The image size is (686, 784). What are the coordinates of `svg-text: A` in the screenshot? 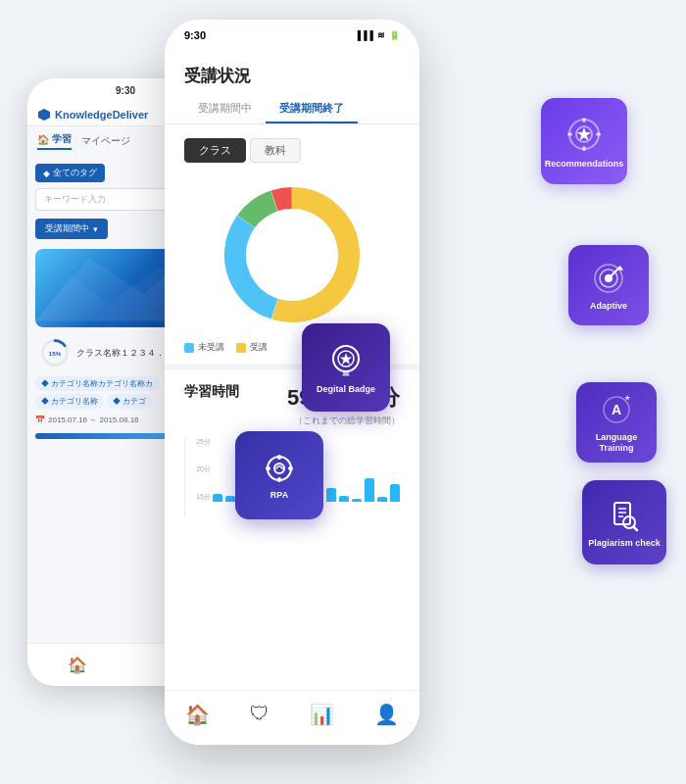 It's located at (616, 410).